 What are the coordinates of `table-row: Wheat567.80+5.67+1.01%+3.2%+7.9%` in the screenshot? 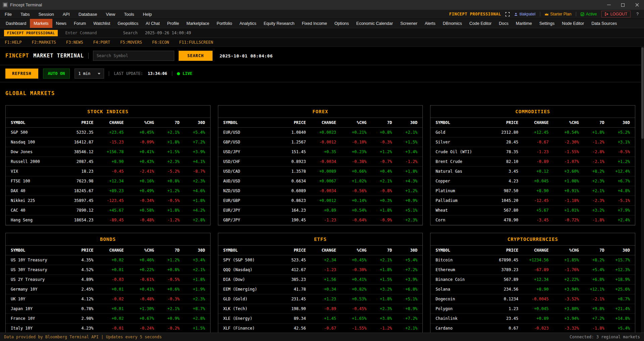 It's located at (533, 210).